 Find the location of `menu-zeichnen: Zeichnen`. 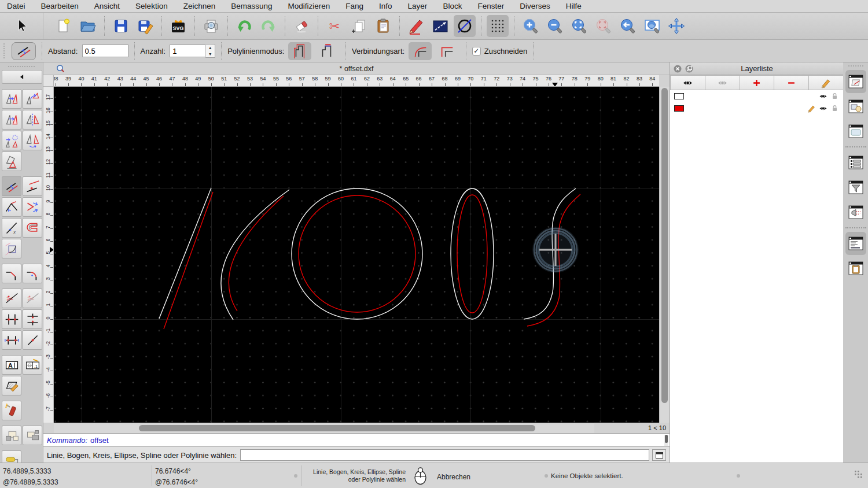

menu-zeichnen: Zeichnen is located at coordinates (200, 6).